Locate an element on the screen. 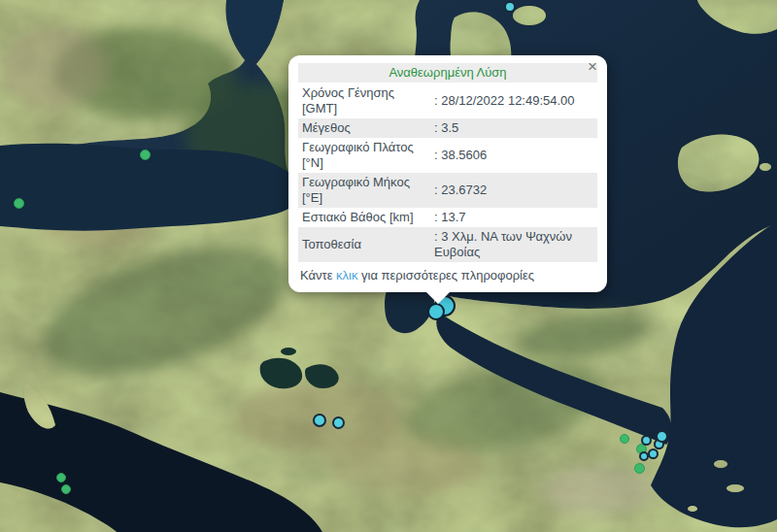 This screenshot has width=777, height=532. popup-title: Αναθεωρημένη Λύση is located at coordinates (448, 73).